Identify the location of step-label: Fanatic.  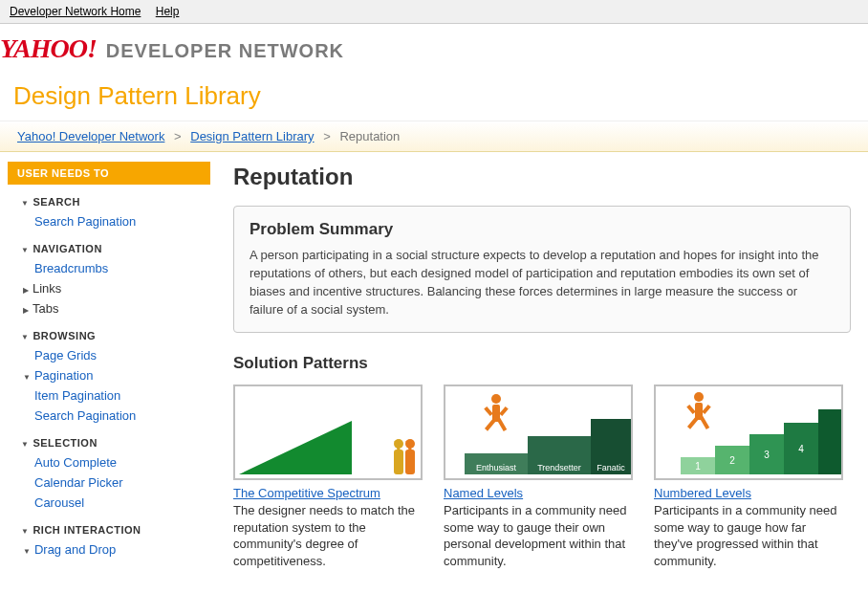
(611, 447).